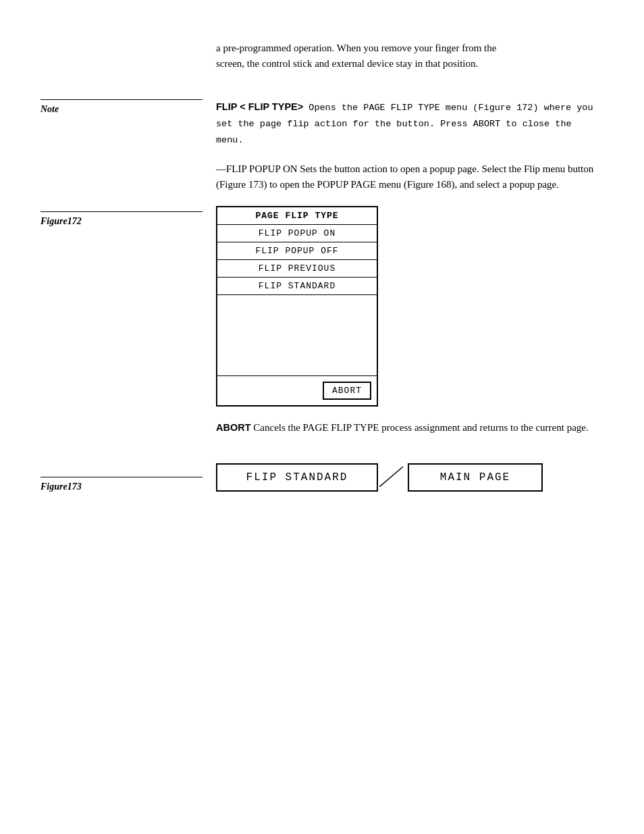 This screenshot has width=644, height=834. I want to click on note-content: FLIP < FLIP TYPE> Opens the PAGE FLIP TY…, so click(430, 116).